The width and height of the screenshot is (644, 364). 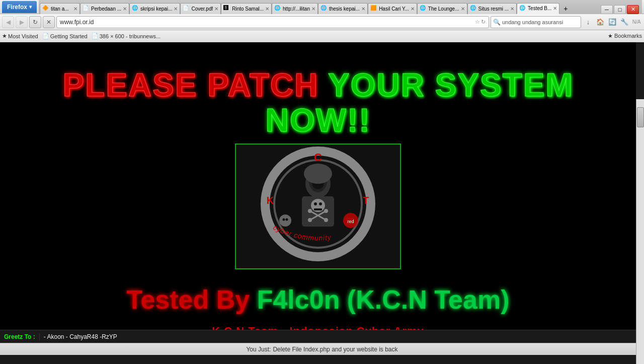 What do you see at coordinates (633, 10) in the screenshot?
I see `close-button: ✕` at bounding box center [633, 10].